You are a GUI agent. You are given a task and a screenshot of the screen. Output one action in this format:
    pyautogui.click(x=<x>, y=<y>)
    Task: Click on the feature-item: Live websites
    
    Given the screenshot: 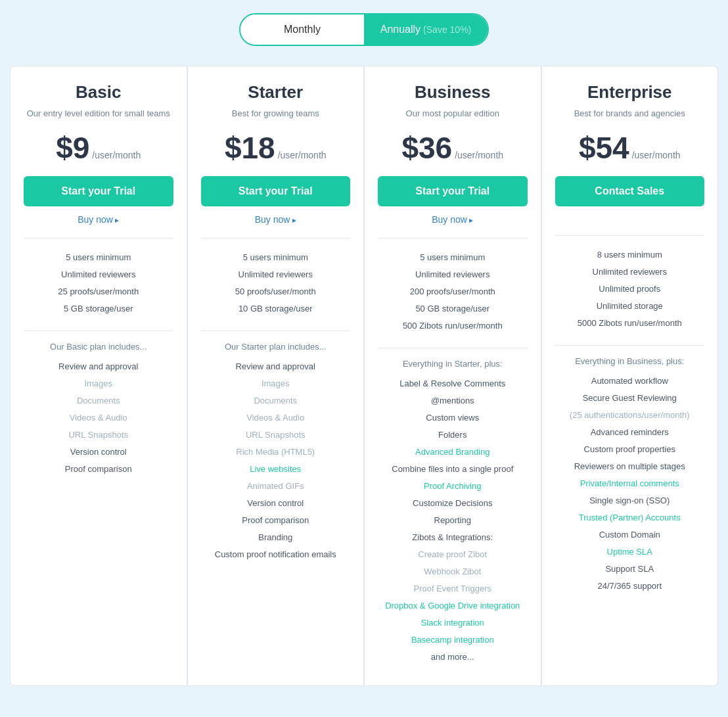 What is the action you would take?
    pyautogui.click(x=276, y=469)
    